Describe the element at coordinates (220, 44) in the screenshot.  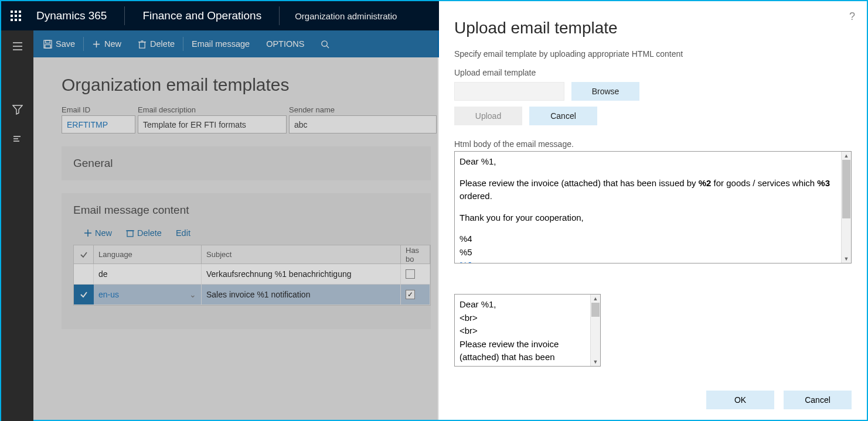
I see `email-message-label: Email message` at that location.